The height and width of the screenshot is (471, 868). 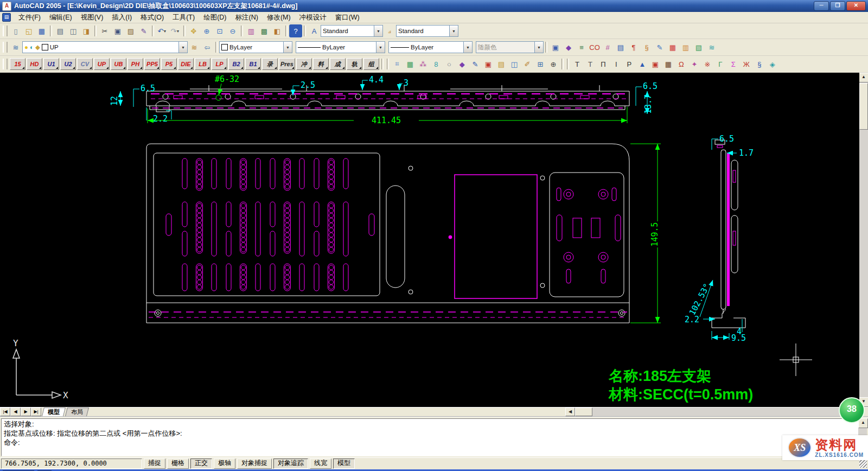 What do you see at coordinates (431, 47) in the screenshot?
I see `lineweight-combo: ByLayer ▼` at bounding box center [431, 47].